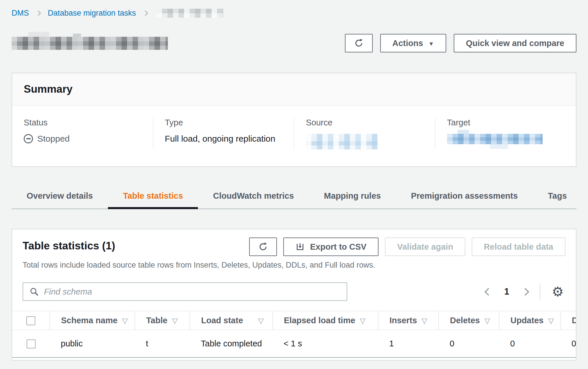 The image size is (588, 369). Describe the element at coordinates (48, 89) in the screenshot. I see `summary-title: Summary` at that location.